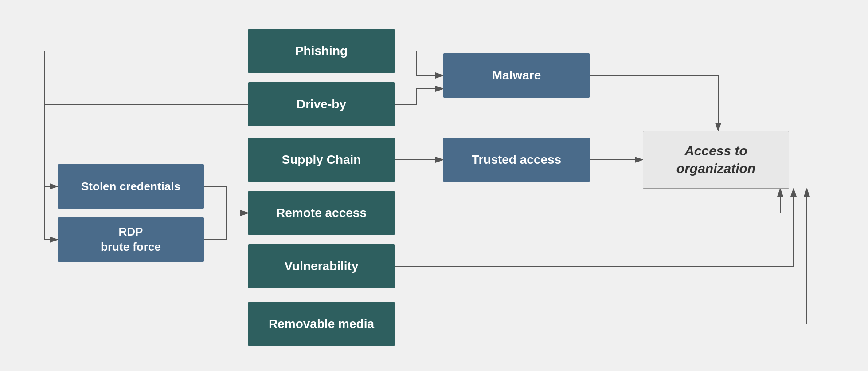  I want to click on remote-access-box: Remote access, so click(321, 213).